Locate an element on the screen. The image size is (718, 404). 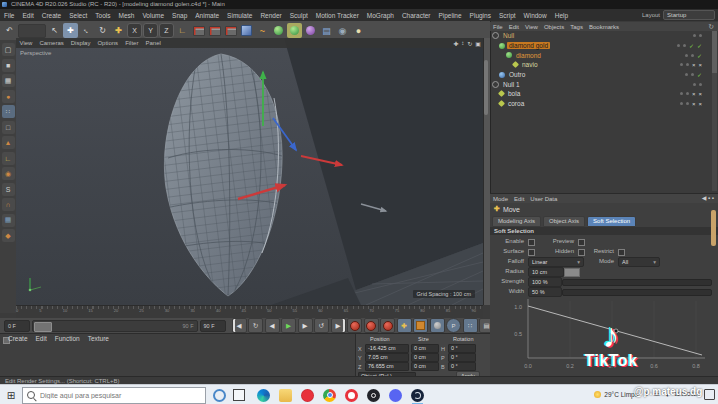
toolbar-add-generator is located at coordinates (294, 30).